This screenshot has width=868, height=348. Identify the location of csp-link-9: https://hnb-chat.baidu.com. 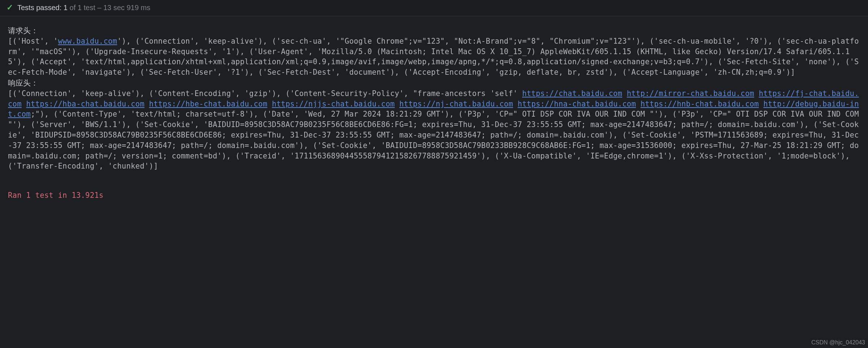
(700, 104).